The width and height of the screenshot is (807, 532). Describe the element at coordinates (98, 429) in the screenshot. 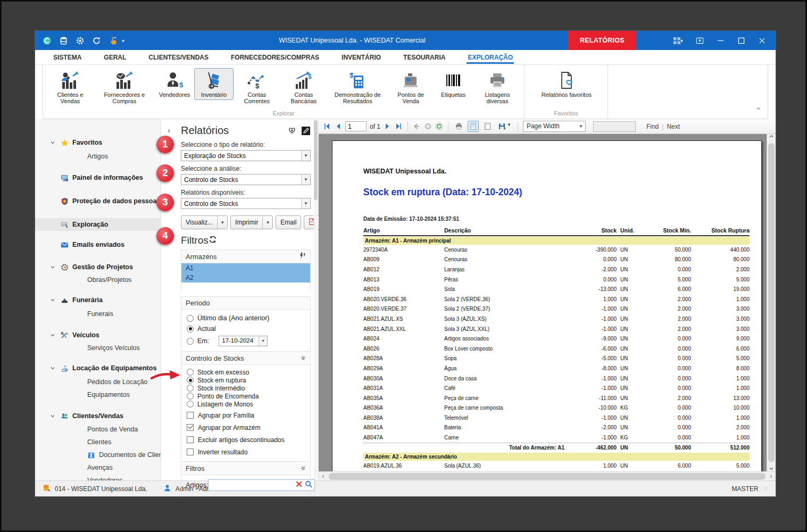

I see `sidebar-item-pontos-de-venda: Pontos de Venda` at that location.